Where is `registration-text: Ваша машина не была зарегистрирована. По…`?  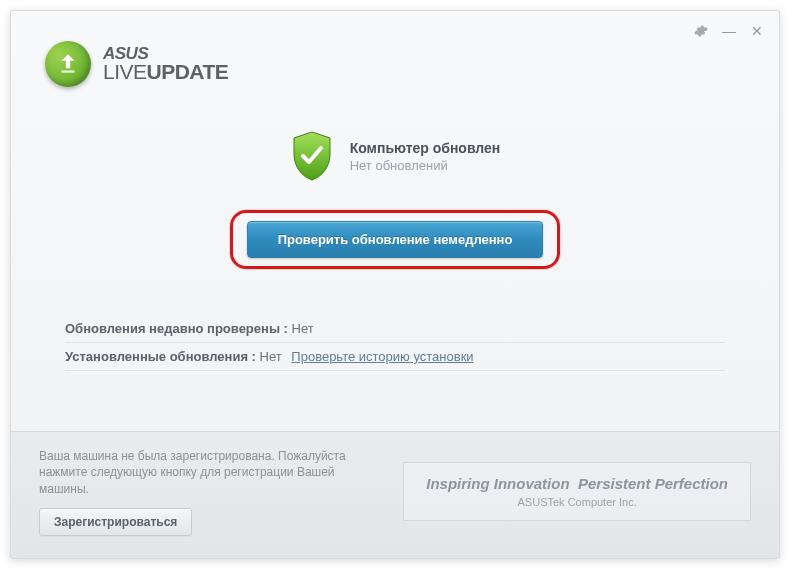 registration-text: Ваша машина не была зарегистрирована. По… is located at coordinates (204, 473).